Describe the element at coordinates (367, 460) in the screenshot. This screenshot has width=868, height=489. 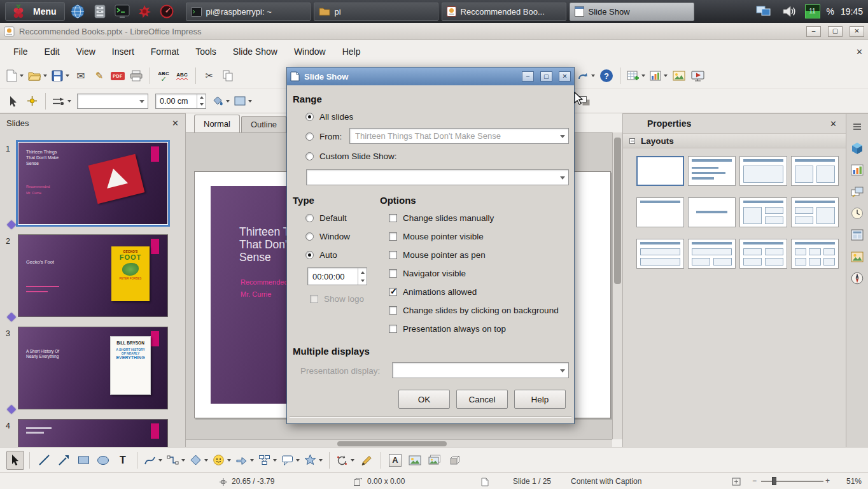
I see `points-pencil-icon` at that location.